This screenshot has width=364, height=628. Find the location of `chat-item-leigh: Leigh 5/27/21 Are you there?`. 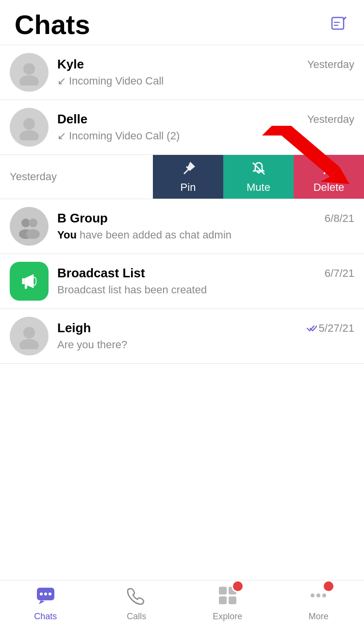

chat-item-leigh: Leigh 5/27/21 Are you there? is located at coordinates (182, 336).